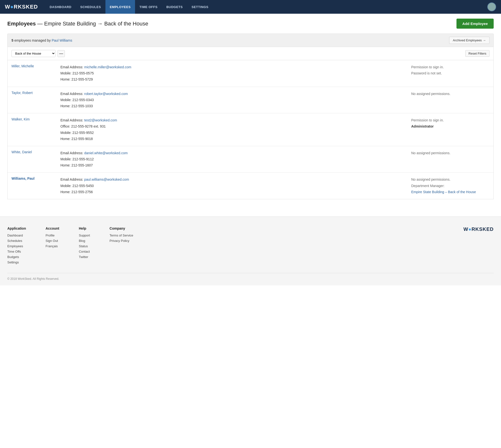 The height and width of the screenshot is (448, 501). What do you see at coordinates (17, 246) in the screenshot?
I see `footer-col-application: Application Dashboard Schedules Employee…` at bounding box center [17, 246].